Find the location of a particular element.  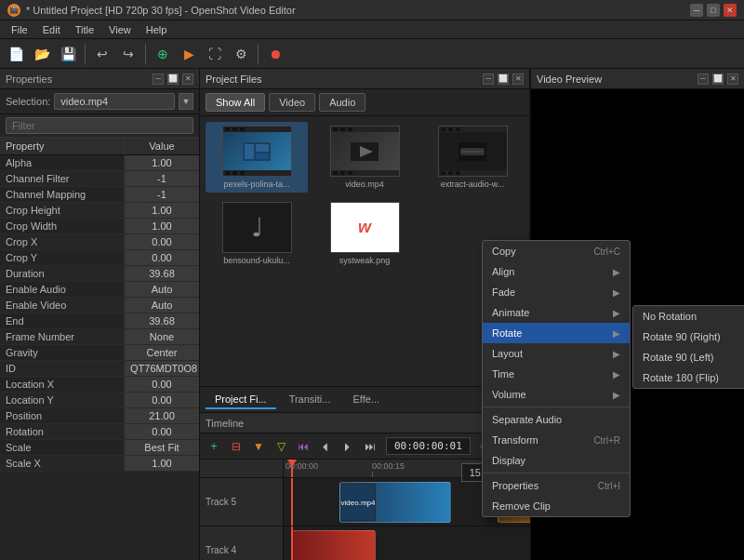

ctx-separate-audio: Separate Audio is located at coordinates (556, 420).